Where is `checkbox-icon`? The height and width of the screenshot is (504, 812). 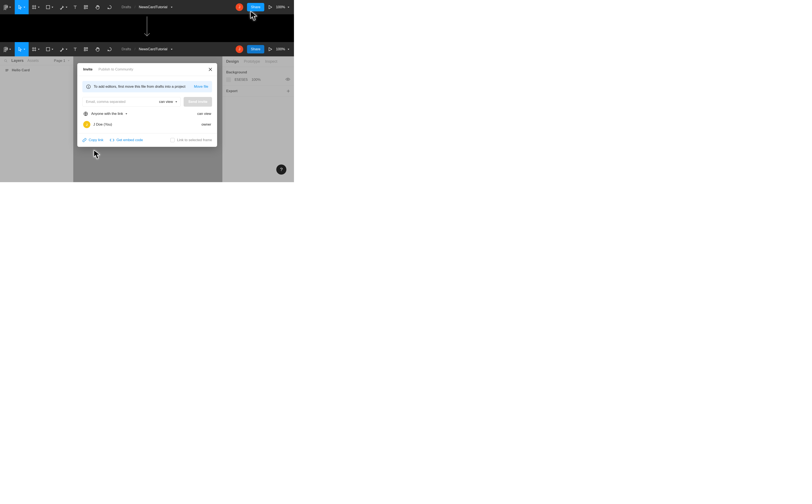 checkbox-icon is located at coordinates (172, 140).